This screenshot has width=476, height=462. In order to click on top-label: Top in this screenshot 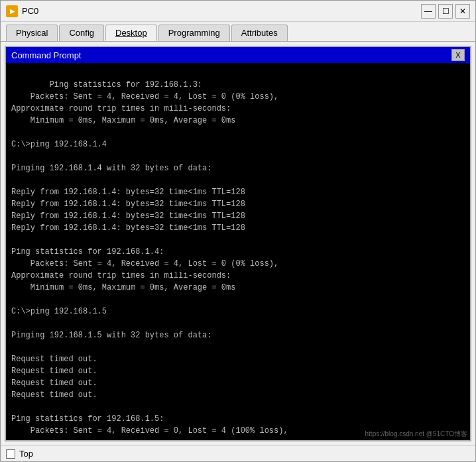, I will do `click(27, 453)`.